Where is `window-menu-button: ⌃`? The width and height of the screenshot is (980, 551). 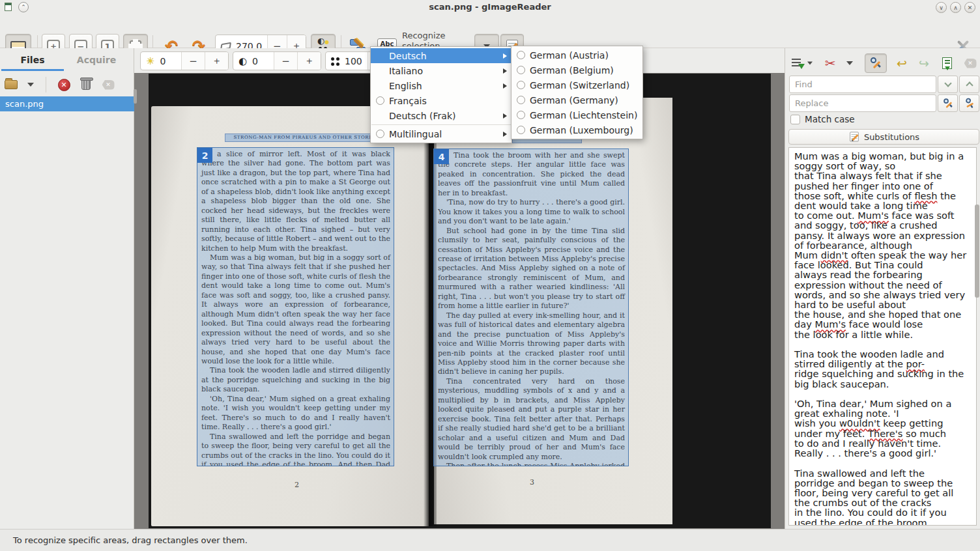 window-menu-button: ⌃ is located at coordinates (23, 7).